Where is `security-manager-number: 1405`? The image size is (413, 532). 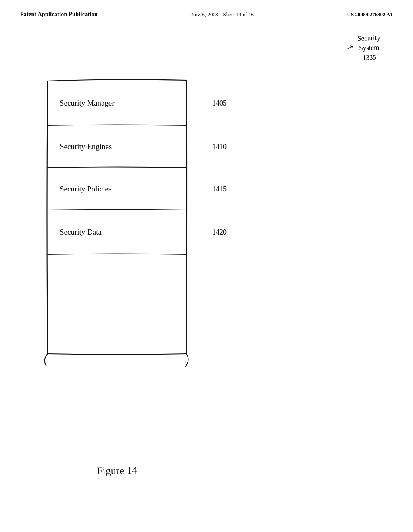
security-manager-number: 1405 is located at coordinates (219, 103).